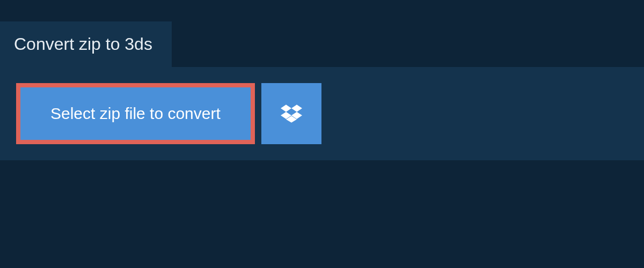 The width and height of the screenshot is (644, 268). Describe the element at coordinates (291, 114) in the screenshot. I see `dropbox-button` at that location.